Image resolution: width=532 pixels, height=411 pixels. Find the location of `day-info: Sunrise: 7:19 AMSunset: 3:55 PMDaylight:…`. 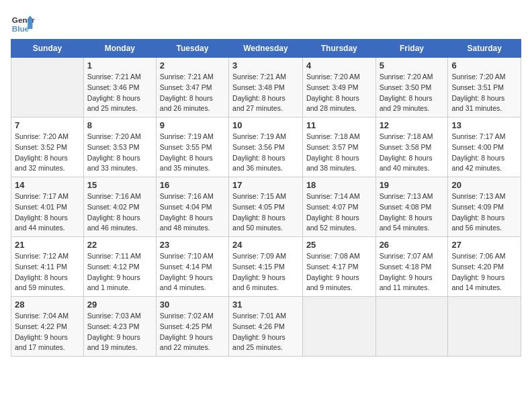

day-info: Sunrise: 7:19 AMSunset: 3:55 PMDaylight:… is located at coordinates (187, 152).